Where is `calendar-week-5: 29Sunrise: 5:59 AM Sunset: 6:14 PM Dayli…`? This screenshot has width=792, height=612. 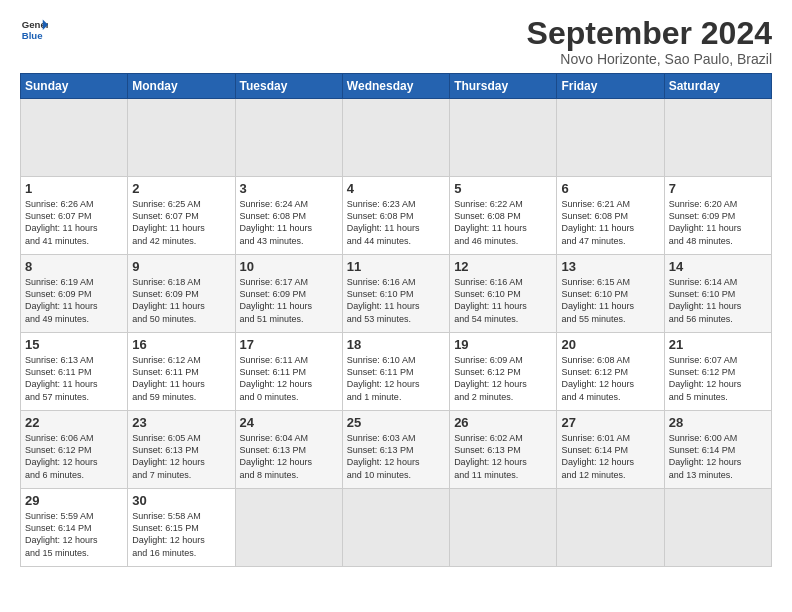 calendar-week-5: 29Sunrise: 5:59 AM Sunset: 6:14 PM Dayli… is located at coordinates (396, 528).